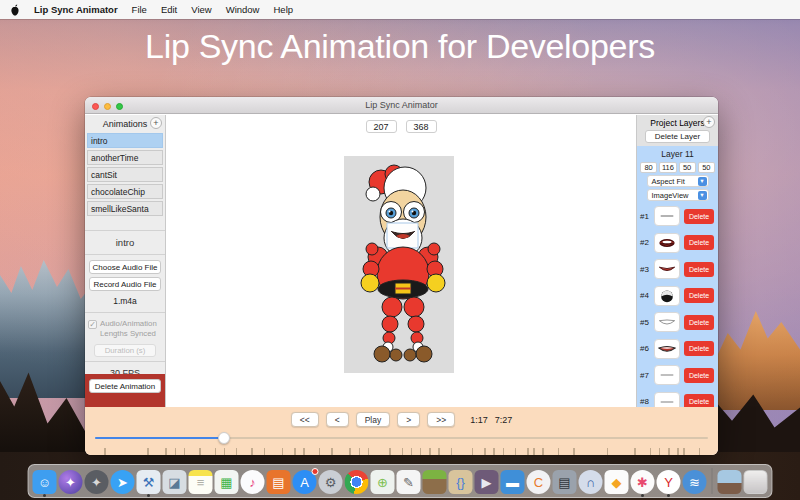  What do you see at coordinates (125, 386) in the screenshot?
I see `delete-animation-button: Delete Animation` at bounding box center [125, 386].